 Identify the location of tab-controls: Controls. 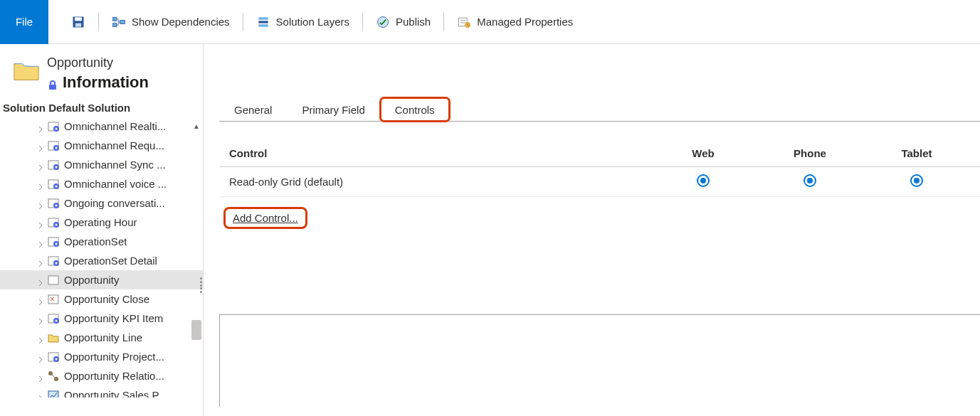
(415, 110).